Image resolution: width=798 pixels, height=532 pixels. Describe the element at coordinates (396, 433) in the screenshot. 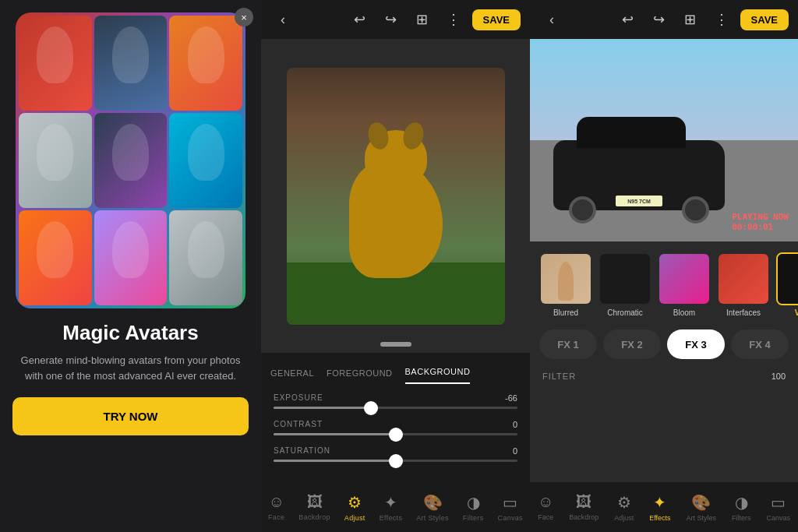

I see `sliders-area: EXPOSURE -66 CONTRAST 0 SATURATION 0` at that location.